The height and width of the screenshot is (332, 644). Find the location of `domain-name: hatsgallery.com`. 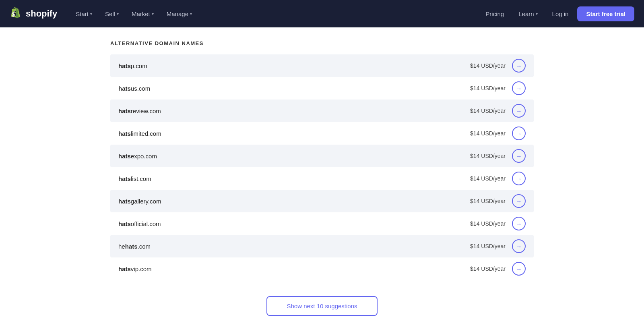

domain-name: hatsgallery.com is located at coordinates (294, 201).